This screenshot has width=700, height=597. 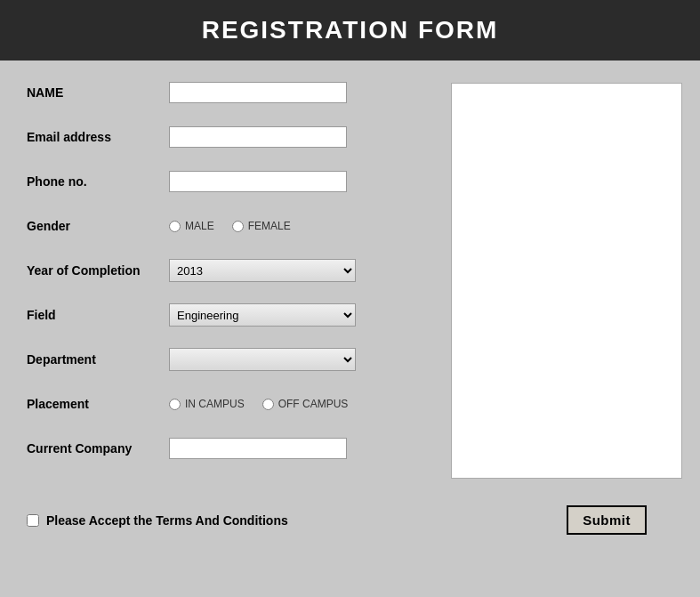 I want to click on placement-incampus-radio, so click(x=174, y=404).